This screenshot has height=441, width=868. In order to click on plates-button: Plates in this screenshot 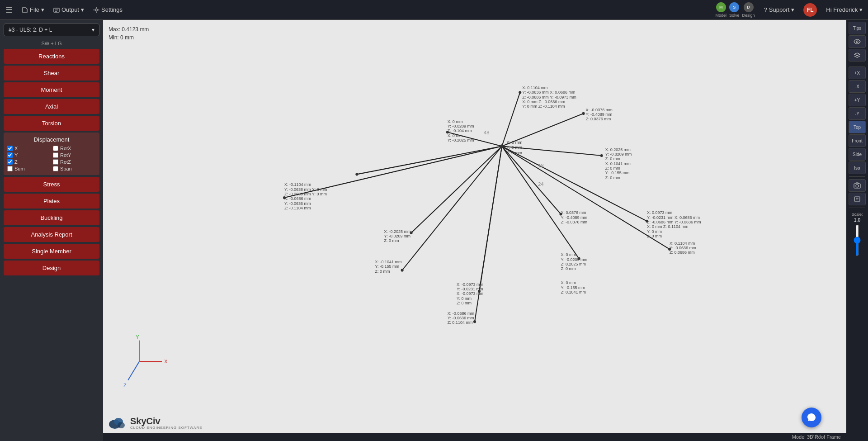, I will do `click(52, 201)`.